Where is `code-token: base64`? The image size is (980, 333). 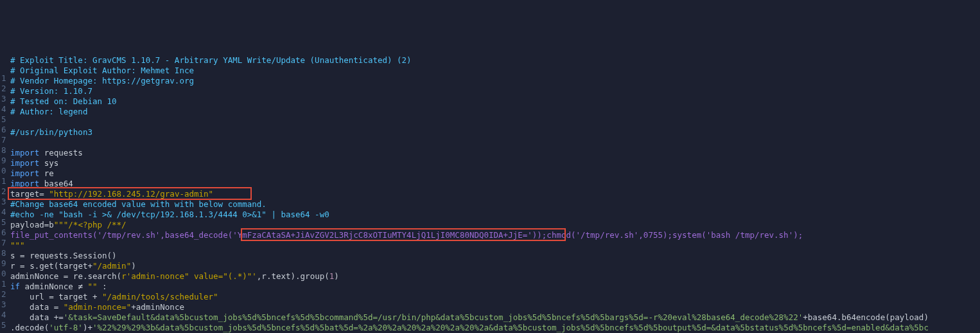
code-token: base64 is located at coordinates (57, 184).